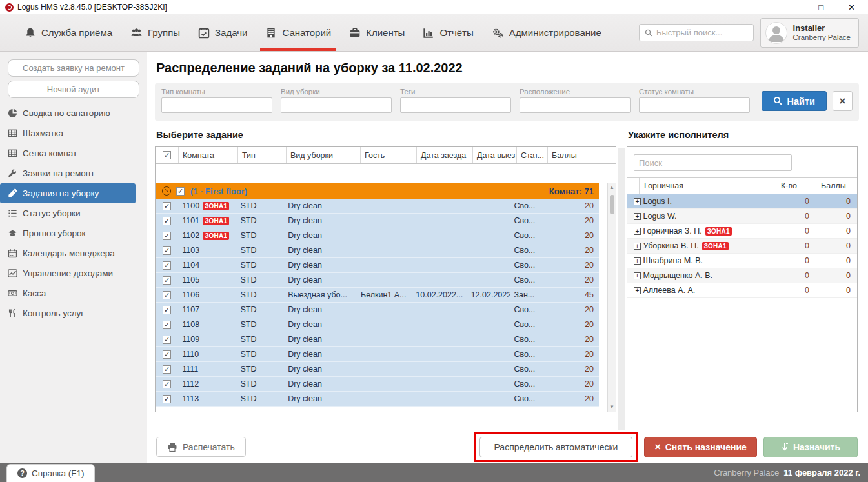 Image resolution: width=868 pixels, height=482 pixels. What do you see at coordinates (742, 276) in the screenshot?
I see `assignee-row: + Модрыщенко А. В.00` at bounding box center [742, 276].